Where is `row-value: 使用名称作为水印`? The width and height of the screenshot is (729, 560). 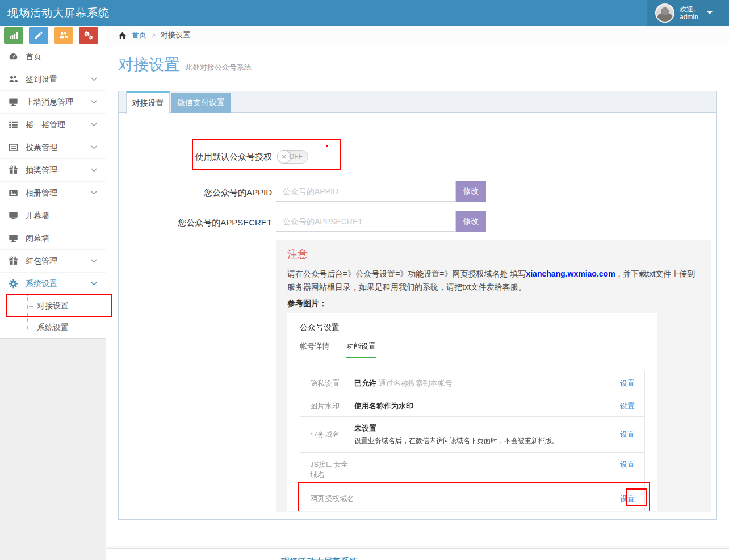 row-value: 使用名称作为水印 is located at coordinates (487, 406).